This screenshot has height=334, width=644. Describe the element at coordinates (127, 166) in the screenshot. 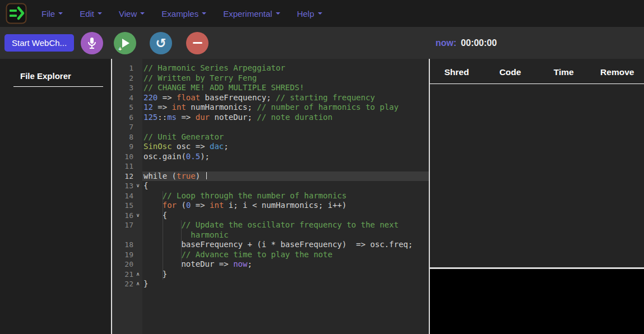

I see `line-gutter: 11` at that location.